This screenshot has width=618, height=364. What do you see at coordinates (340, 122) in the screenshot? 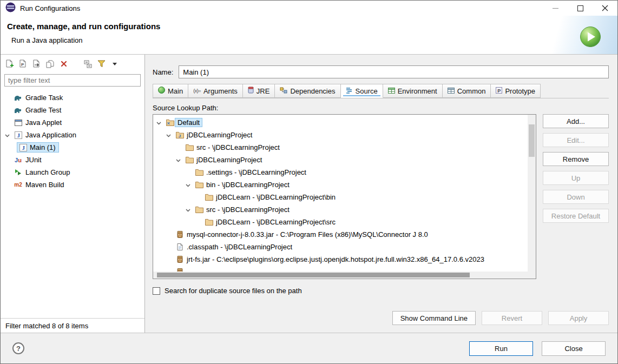
I see `source-row-default: Default` at bounding box center [340, 122].